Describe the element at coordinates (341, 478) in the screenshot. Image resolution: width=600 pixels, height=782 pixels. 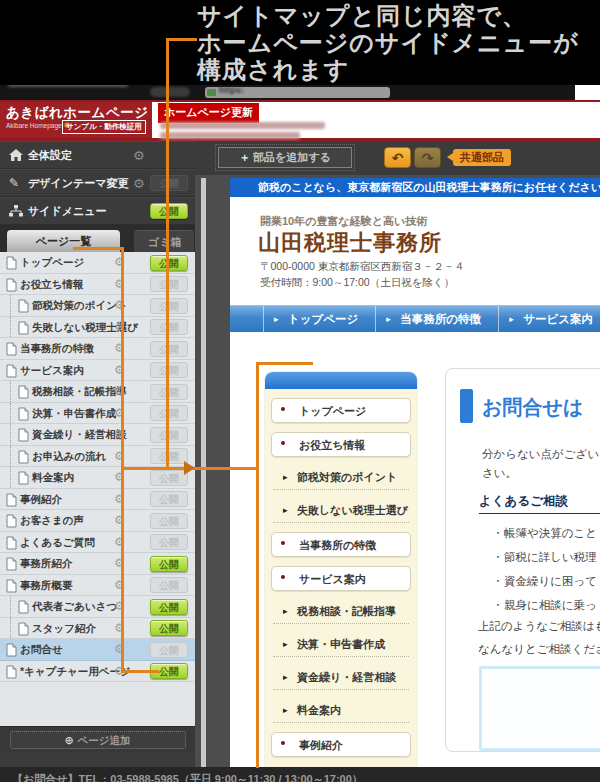
I see `preview-sidemenu-item-sub: ▸ 節税対策のポイント` at that location.